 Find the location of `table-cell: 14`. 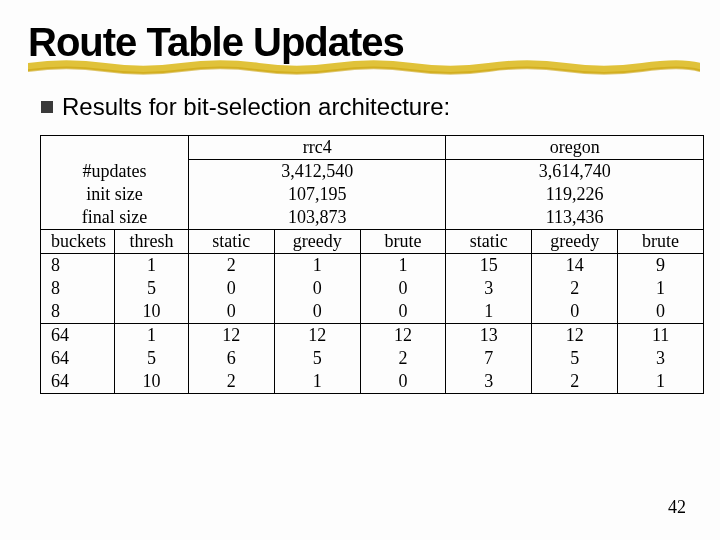

table-cell: 14 is located at coordinates (575, 266).